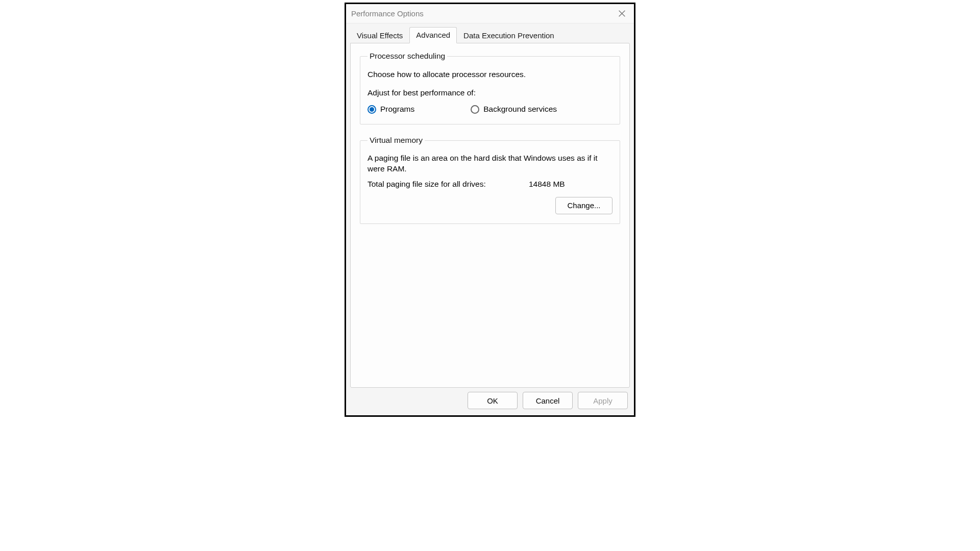  What do you see at coordinates (490, 14) in the screenshot?
I see `titlebar: Performance Options` at bounding box center [490, 14].